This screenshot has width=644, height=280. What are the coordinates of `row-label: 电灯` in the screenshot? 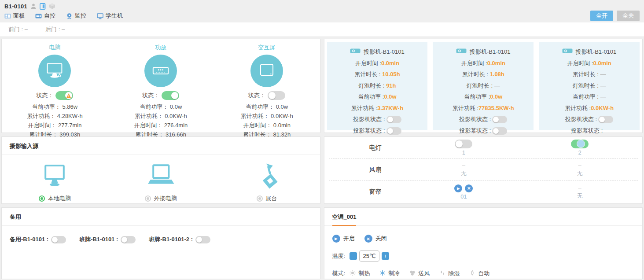 It's located at (367, 148).